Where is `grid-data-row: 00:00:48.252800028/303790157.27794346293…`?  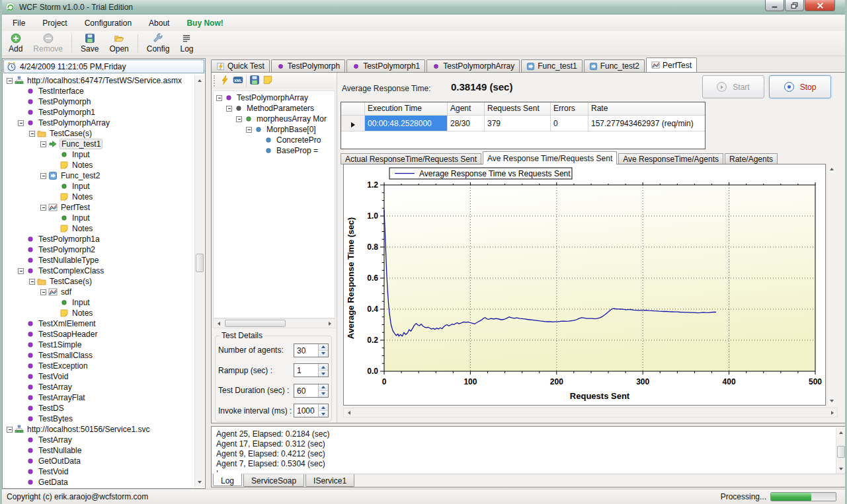 grid-data-row: 00:00:48.252800028/303790157.27794346293… is located at coordinates (523, 124).